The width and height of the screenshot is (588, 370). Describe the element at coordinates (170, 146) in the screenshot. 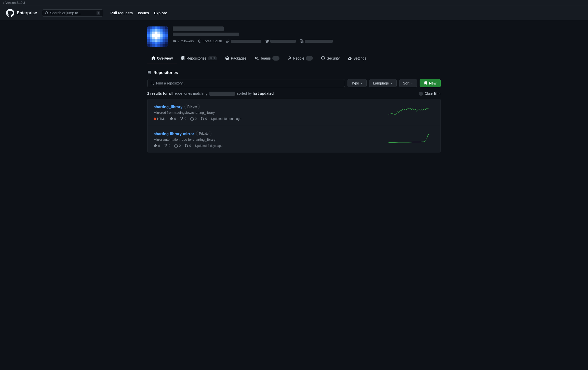

I see `repo-forks-count-2: 0` at that location.